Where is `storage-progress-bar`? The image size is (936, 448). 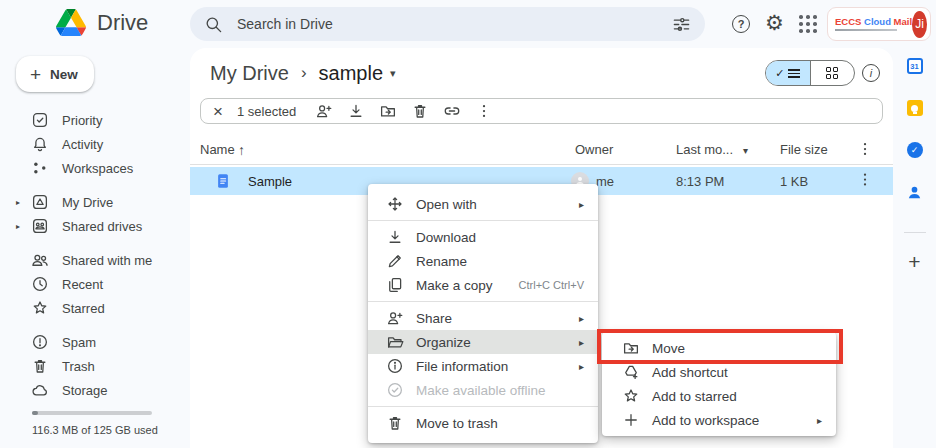 storage-progress-bar is located at coordinates (92, 413).